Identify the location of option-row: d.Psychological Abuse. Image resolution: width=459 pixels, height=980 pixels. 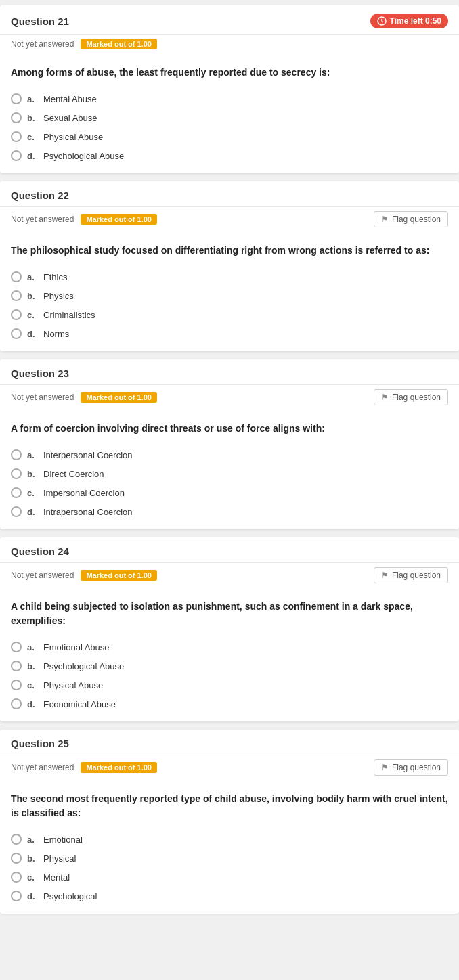
(230, 156).